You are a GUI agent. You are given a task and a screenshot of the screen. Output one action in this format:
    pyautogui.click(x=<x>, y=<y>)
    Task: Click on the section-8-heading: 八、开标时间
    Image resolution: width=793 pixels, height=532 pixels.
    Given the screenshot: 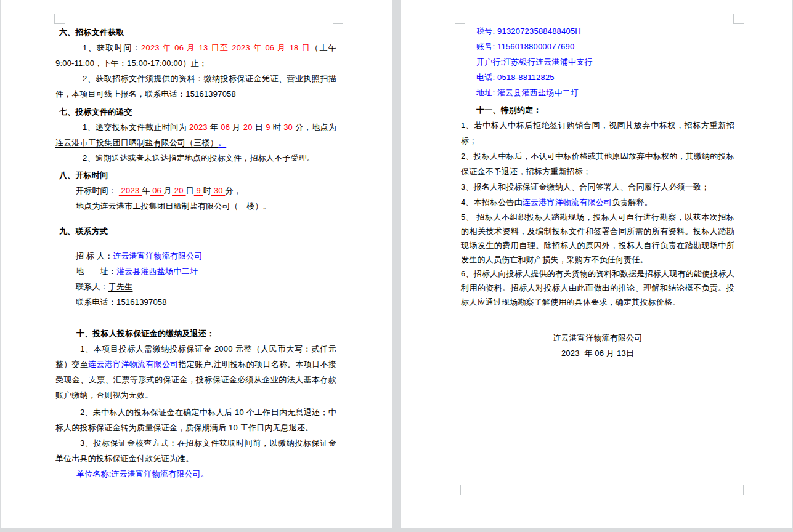 What is the action you would take?
    pyautogui.click(x=198, y=175)
    